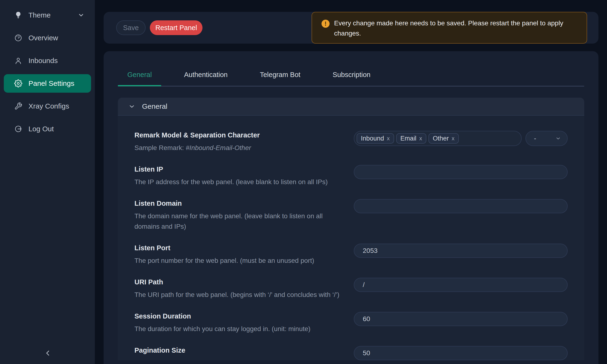 The width and height of the screenshot is (607, 364). I want to click on lightbulb-icon, so click(18, 15).